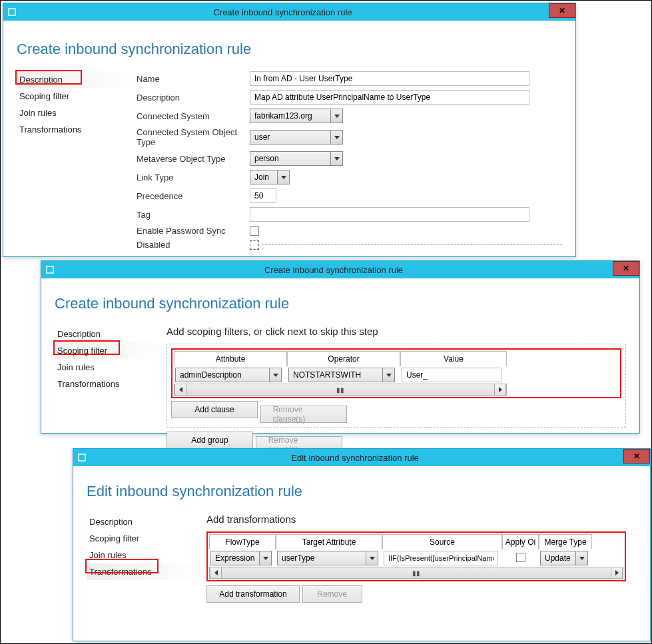 This screenshot has height=644, width=652. Describe the element at coordinates (253, 594) in the screenshot. I see `add-transformation-button: Add transformation` at that location.